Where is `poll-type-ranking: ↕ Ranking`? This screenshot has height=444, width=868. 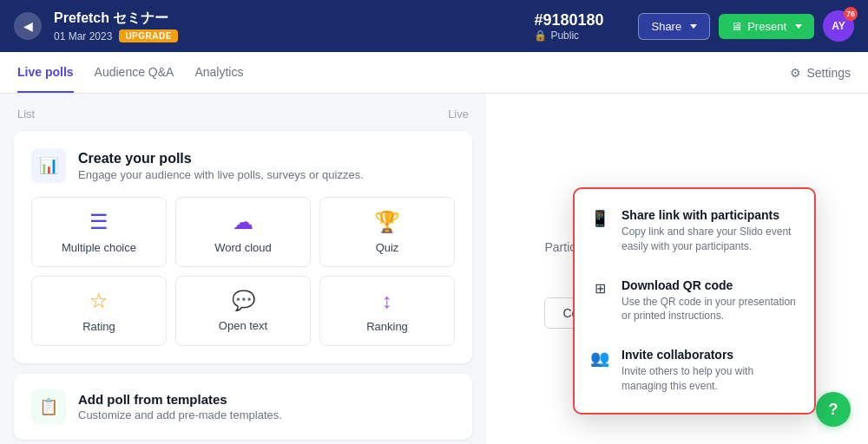
poll-type-ranking: ↕ Ranking is located at coordinates (387, 310).